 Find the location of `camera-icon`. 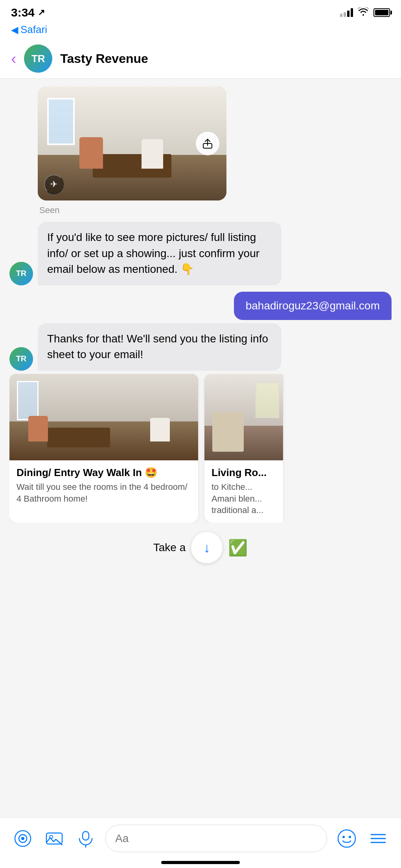

camera-icon is located at coordinates (23, 839).